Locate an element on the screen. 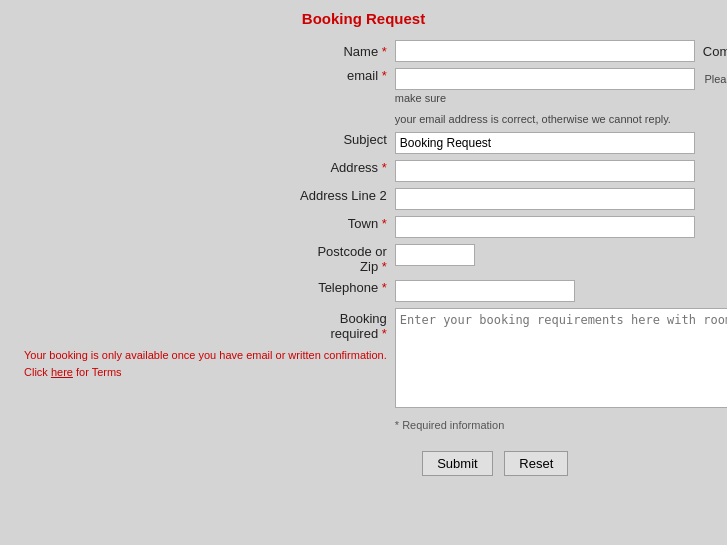  email-input is located at coordinates (545, 79).